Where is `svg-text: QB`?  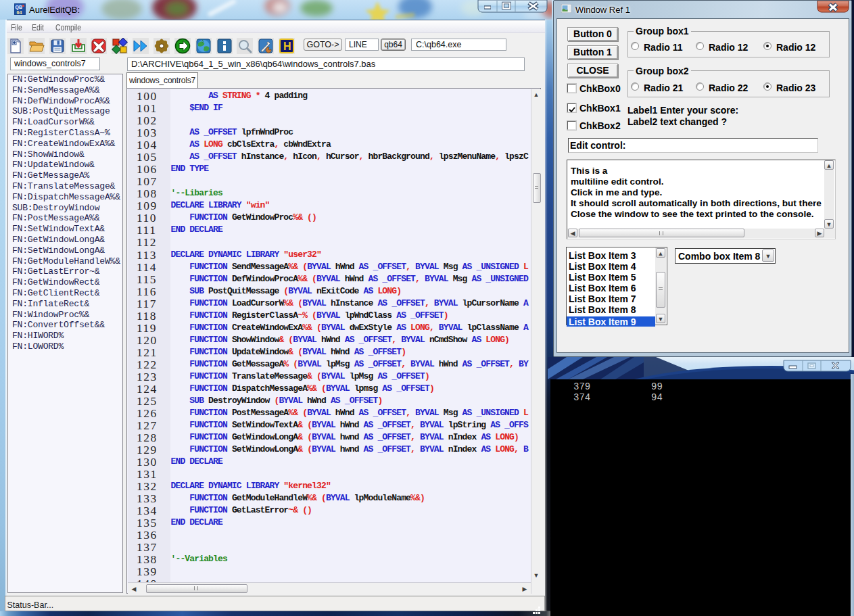 svg-text: QB is located at coordinates (19, 7).